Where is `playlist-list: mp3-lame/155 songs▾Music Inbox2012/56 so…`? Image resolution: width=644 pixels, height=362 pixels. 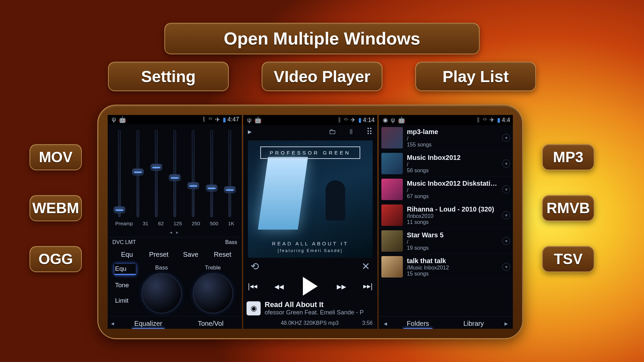 playlist-list: mp3-lame/155 songs▾Music Inbox2012/56 so… is located at coordinates (446, 221).